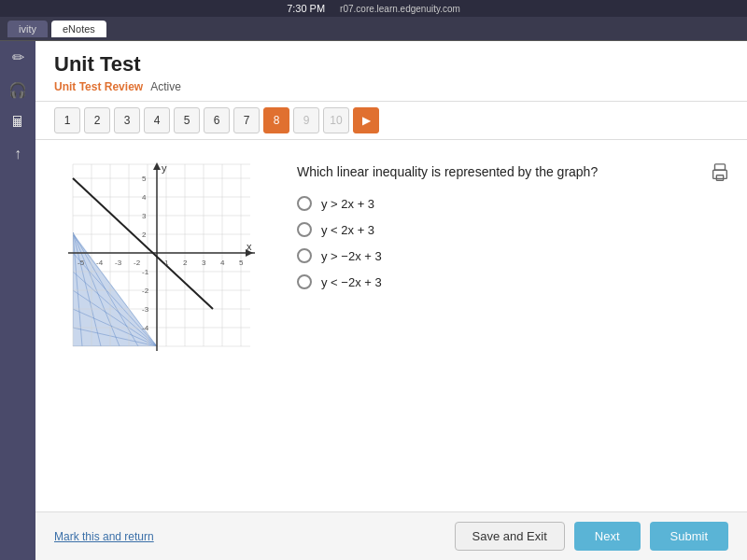 This screenshot has width=747, height=560. What do you see at coordinates (157, 258) in the screenshot?
I see `inequality-graph: y x -2 -3 -4 -5 1 2 3 4 5 2` at bounding box center [157, 258].